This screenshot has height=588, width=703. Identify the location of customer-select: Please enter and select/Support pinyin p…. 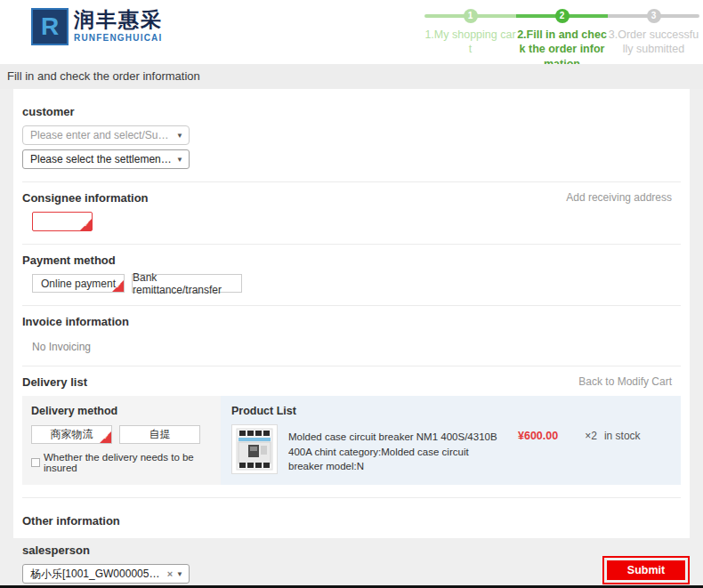
(106, 135).